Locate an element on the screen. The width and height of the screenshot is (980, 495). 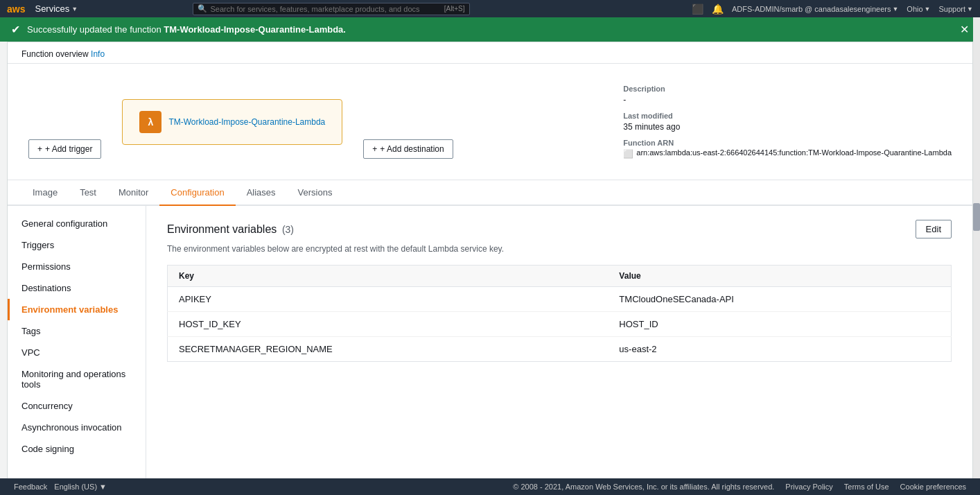
aws-logo: aws is located at coordinates (16, 9).